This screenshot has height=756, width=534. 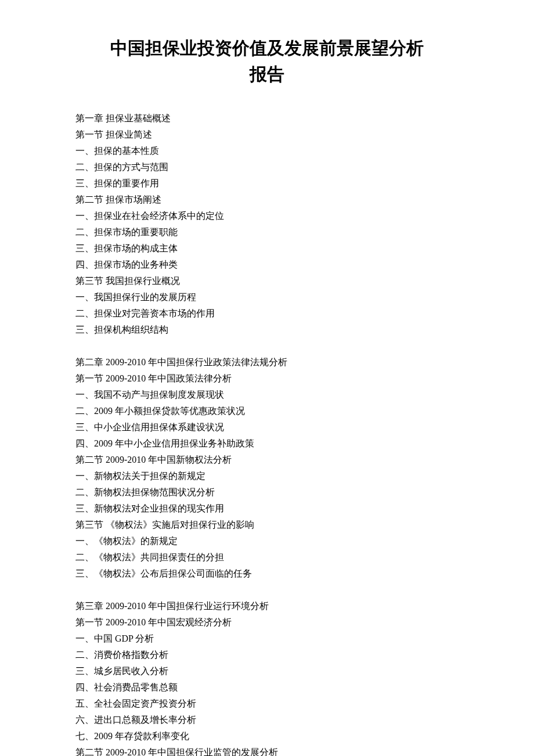 What do you see at coordinates (267, 574) in the screenshot?
I see `toc-line: 三、《物权法》公布后担保公司面临的任务` at bounding box center [267, 574].